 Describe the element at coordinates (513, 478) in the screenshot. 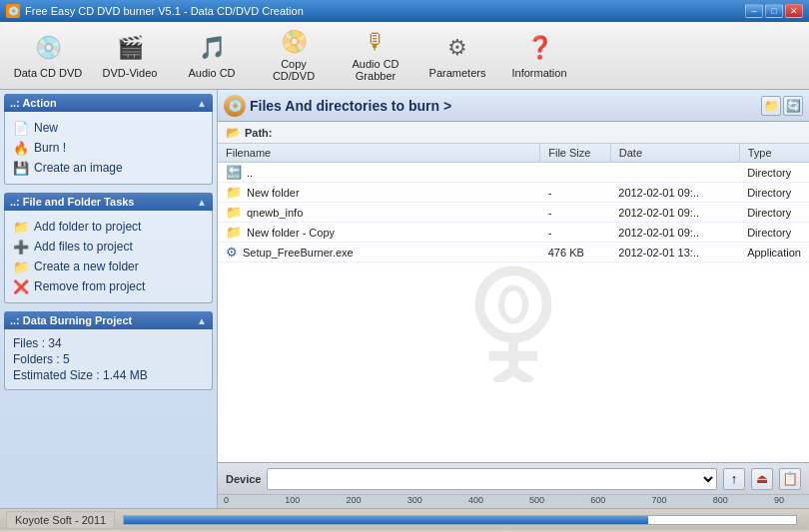

I see `device-bar: Device ↑ ⏏ 📋` at that location.